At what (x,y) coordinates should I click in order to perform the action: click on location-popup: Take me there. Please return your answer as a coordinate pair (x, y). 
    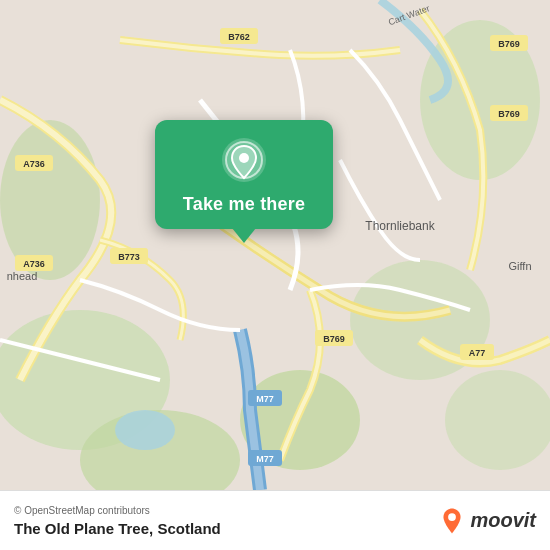
    Looking at the image, I should click on (244, 174).